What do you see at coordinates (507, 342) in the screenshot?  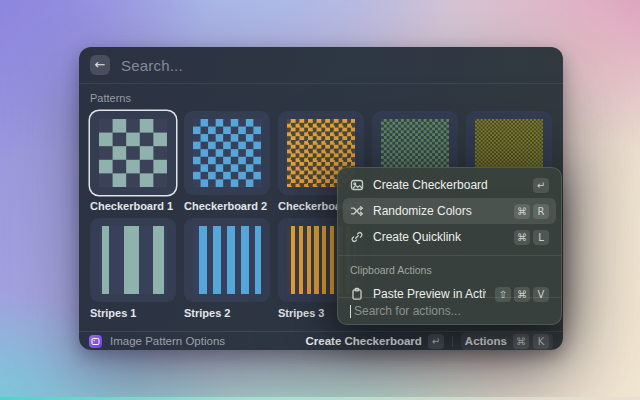 I see `actions-button: Actions ⌘ K` at bounding box center [507, 342].